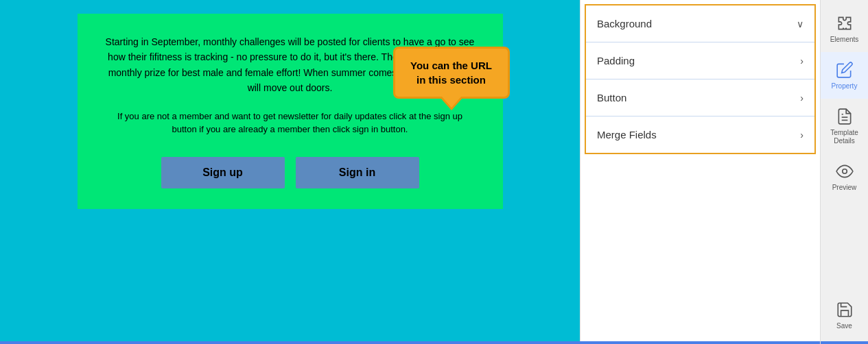  I want to click on button-row-prop: Button ›, so click(700, 98).